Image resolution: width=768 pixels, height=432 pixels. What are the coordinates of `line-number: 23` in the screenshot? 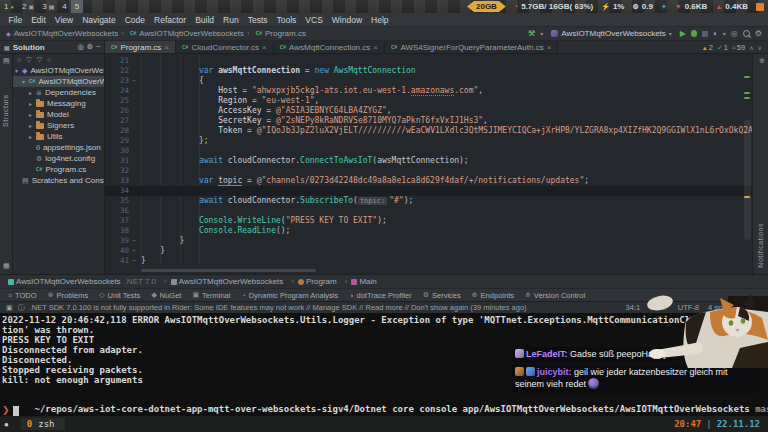 It's located at (117, 81).